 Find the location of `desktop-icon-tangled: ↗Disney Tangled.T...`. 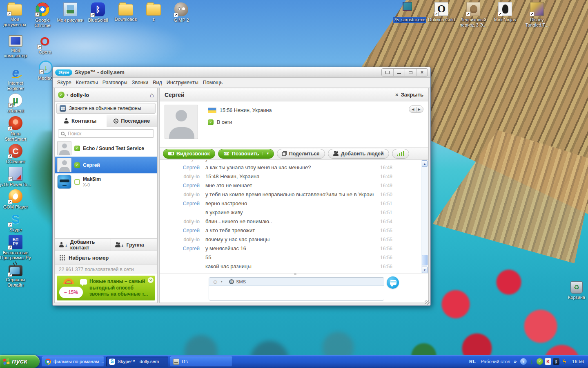

desktop-icon-tangled: ↗Disney Tangled.T... is located at coordinates (537, 15).